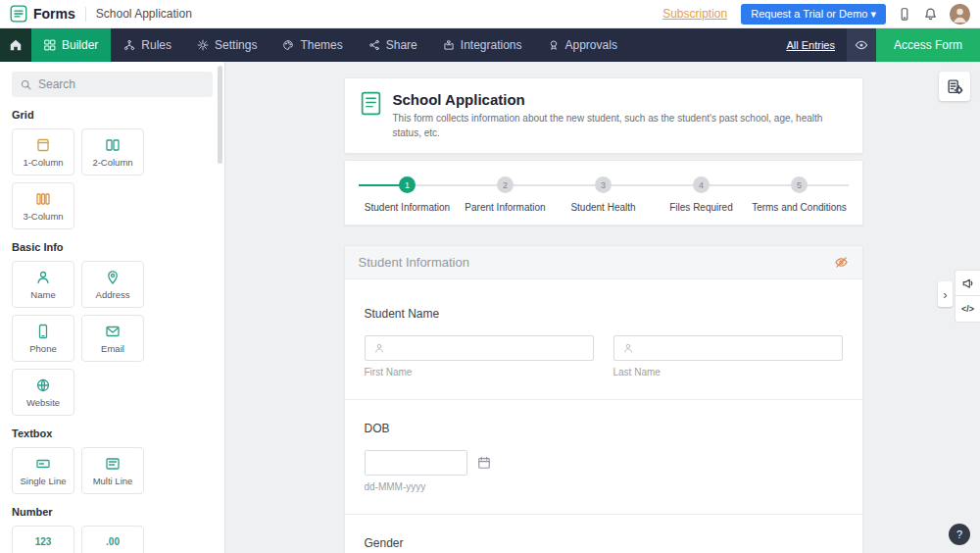 This screenshot has width=980, height=553. What do you see at coordinates (945, 294) in the screenshot?
I see `collapse-panel-tab: ›` at bounding box center [945, 294].